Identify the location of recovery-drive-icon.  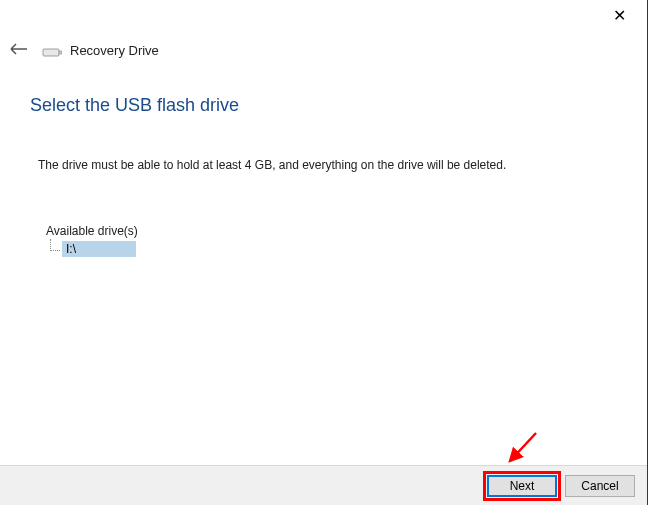
(52, 51).